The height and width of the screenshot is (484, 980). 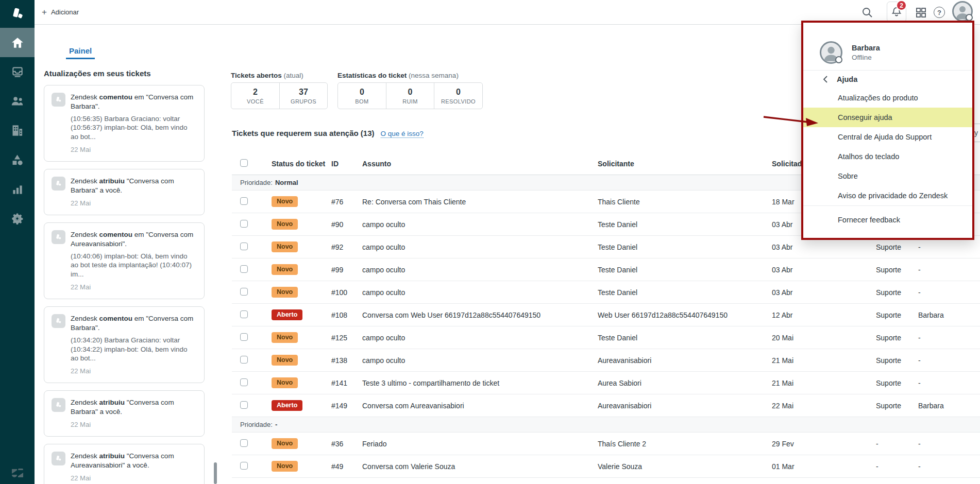 What do you see at coordinates (606, 315) in the screenshot?
I see `table-row: Aberto #108 Conversa com Web User 66197d…` at bounding box center [606, 315].